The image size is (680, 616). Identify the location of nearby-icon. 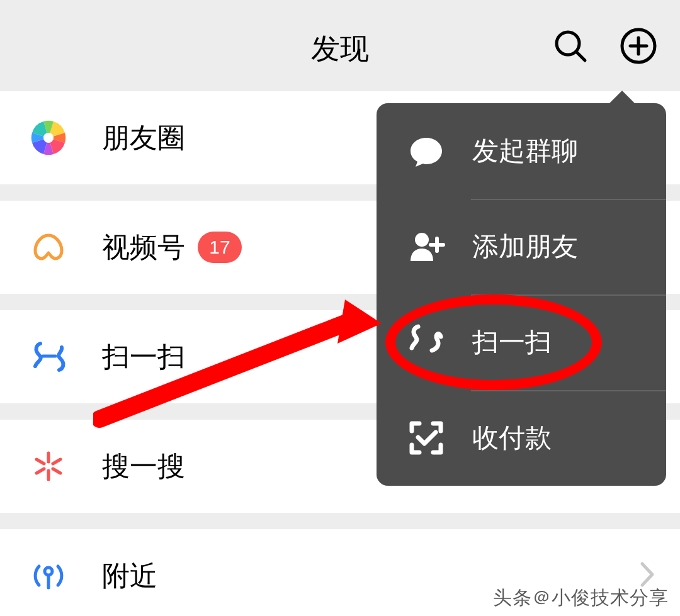
(48, 576).